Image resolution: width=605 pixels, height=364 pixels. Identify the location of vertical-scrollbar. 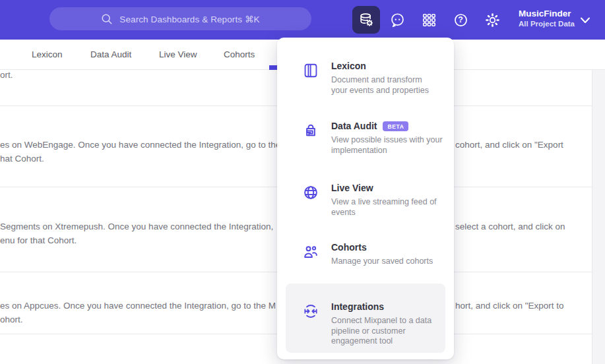
(598, 217).